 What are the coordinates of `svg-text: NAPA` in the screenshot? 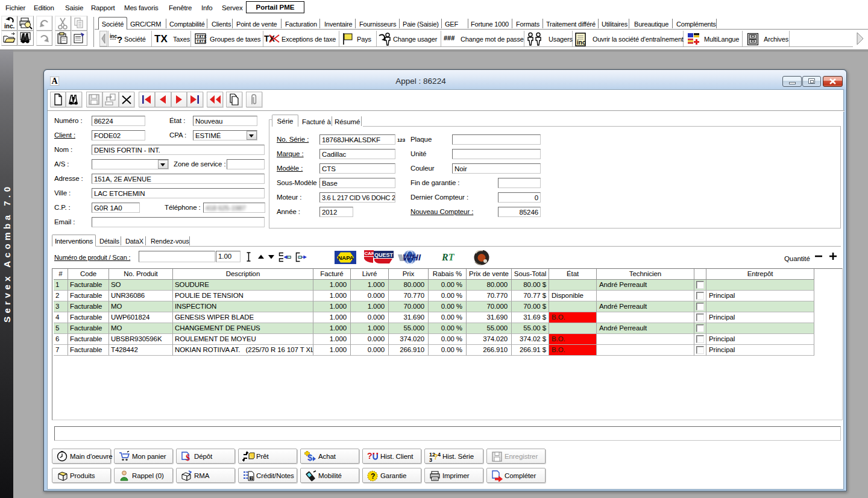 It's located at (346, 258).